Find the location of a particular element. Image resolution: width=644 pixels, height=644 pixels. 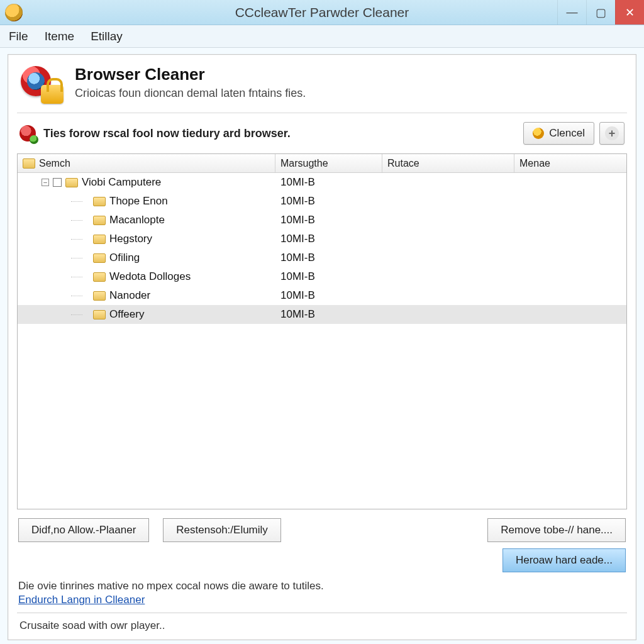

gear-icon is located at coordinates (538, 133).